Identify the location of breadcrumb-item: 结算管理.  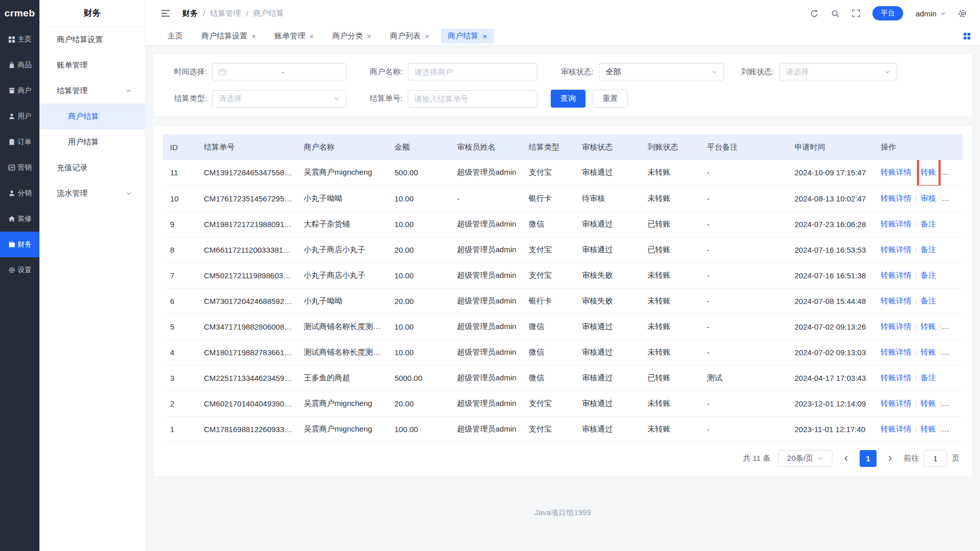
(225, 13).